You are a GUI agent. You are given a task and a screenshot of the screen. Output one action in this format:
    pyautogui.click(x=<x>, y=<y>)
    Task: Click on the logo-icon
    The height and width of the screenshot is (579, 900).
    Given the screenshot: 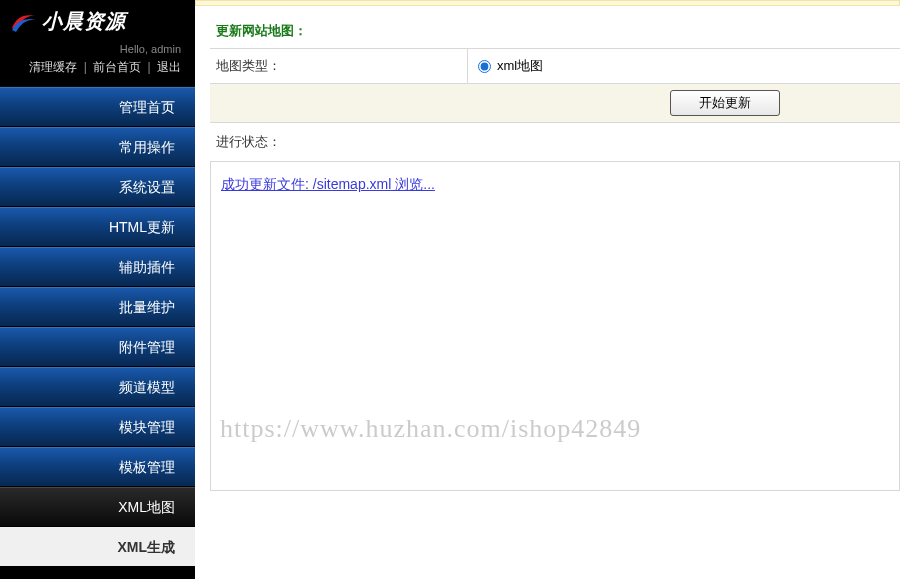 What is the action you would take?
    pyautogui.click(x=24, y=22)
    